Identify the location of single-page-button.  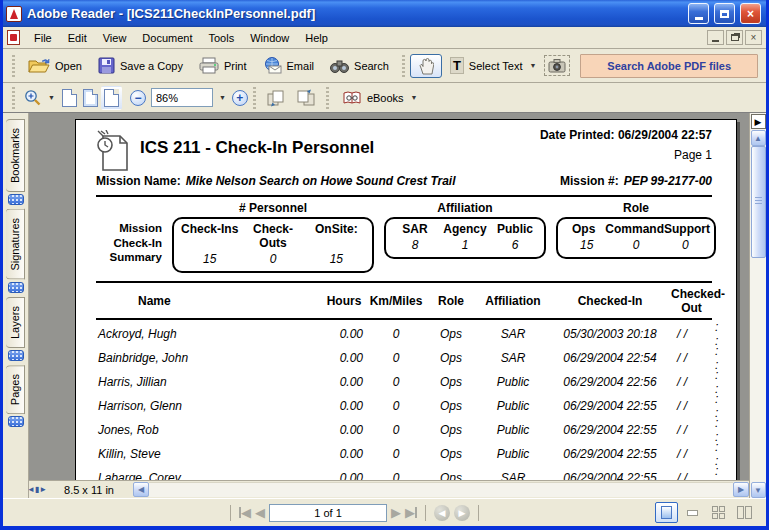
(666, 512).